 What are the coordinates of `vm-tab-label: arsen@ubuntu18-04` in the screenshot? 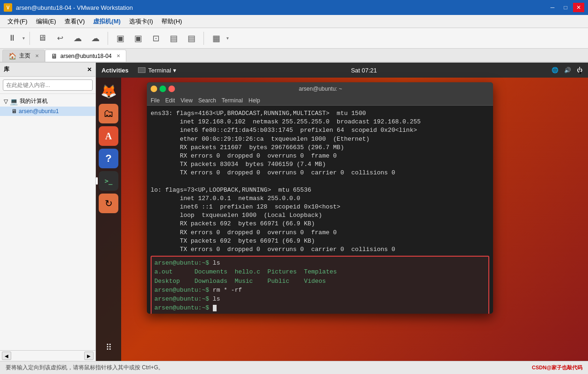 It's located at (86, 56).